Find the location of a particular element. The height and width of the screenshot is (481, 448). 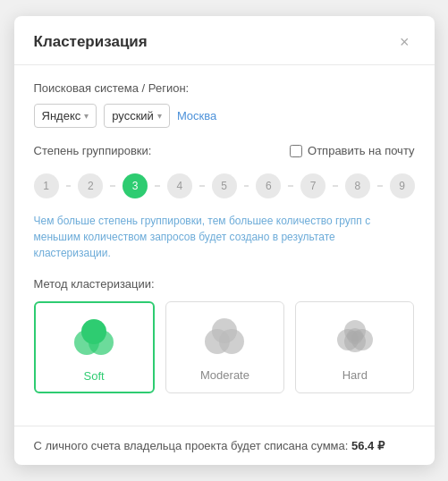

moderate-icon is located at coordinates (224, 338).